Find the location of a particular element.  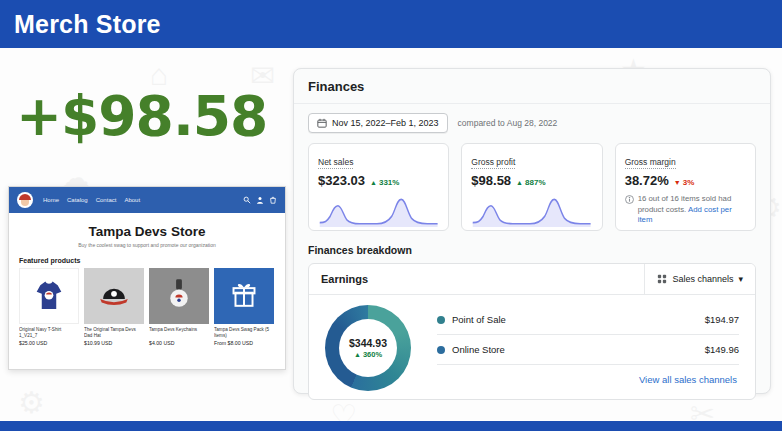

product-price: $10.99 USD is located at coordinates (114, 343).